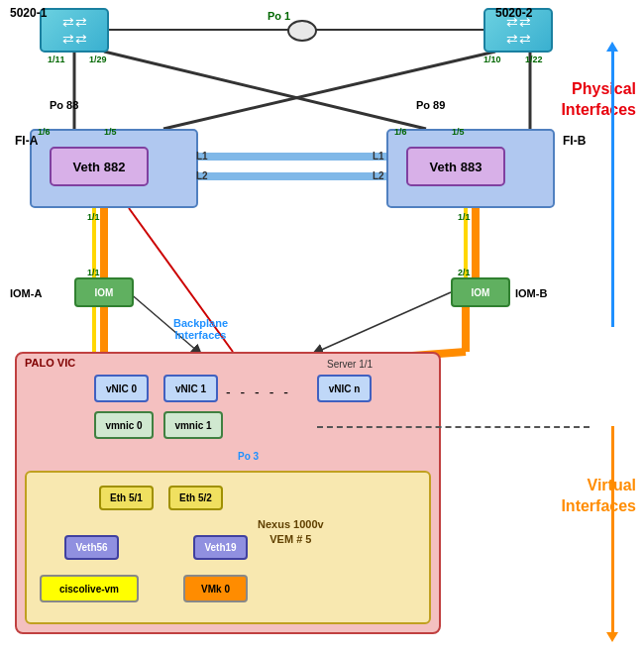 The image size is (644, 653). Describe the element at coordinates (93, 272) in the screenshot. I see `iom-a-1-1: 1/1` at that location.